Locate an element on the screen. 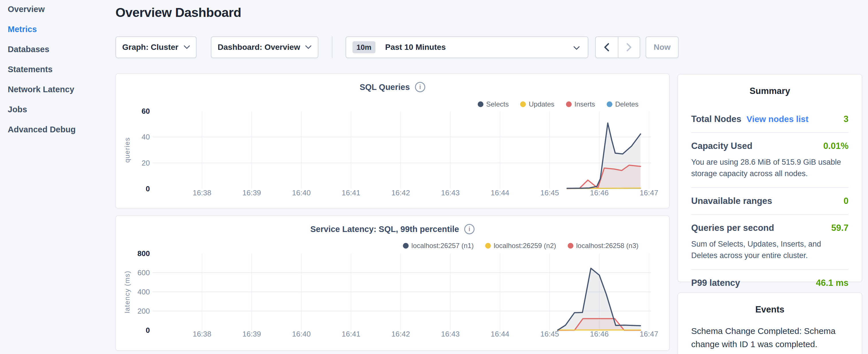 This screenshot has height=354, width=868. toolbar-divider is located at coordinates (332, 47).